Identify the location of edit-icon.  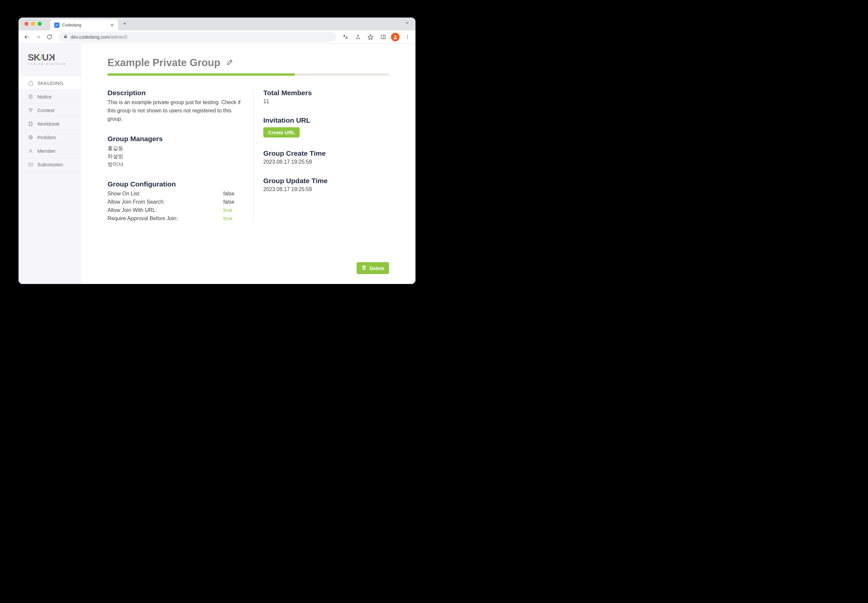
(230, 63).